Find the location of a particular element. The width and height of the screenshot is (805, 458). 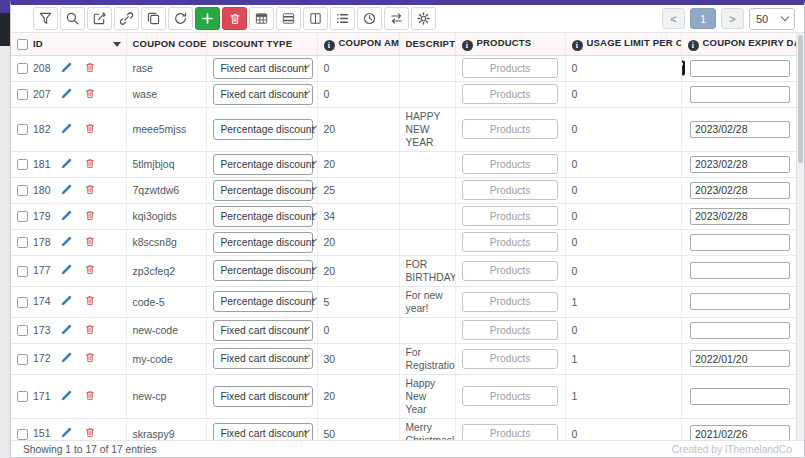

add-coupon-button is located at coordinates (208, 18).